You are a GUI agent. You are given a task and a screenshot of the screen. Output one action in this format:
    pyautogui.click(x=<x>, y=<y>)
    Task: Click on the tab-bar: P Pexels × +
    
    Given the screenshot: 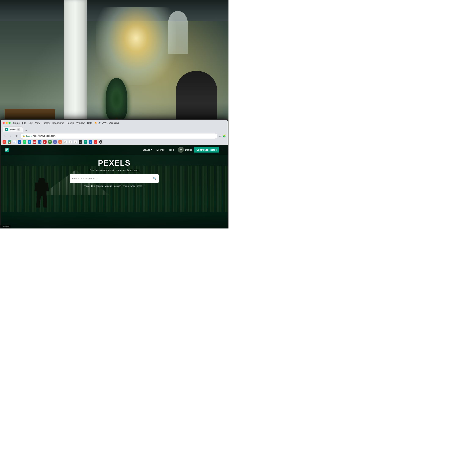 What is the action you would take?
    pyautogui.click(x=114, y=129)
    